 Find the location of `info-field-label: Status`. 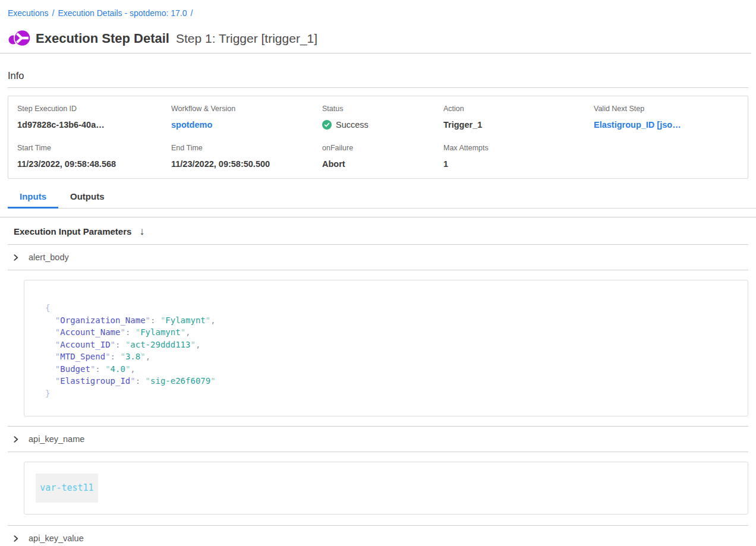

info-field-label: Status is located at coordinates (383, 109).